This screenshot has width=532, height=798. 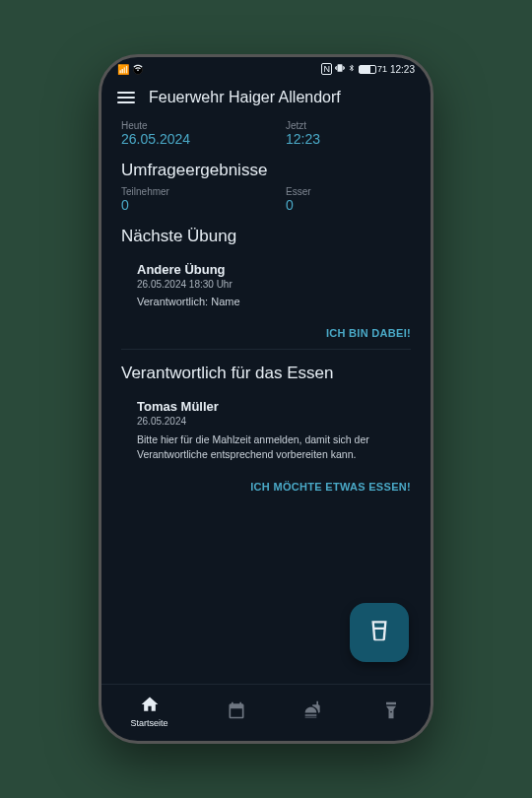 I want to click on home-icon, so click(x=150, y=705).